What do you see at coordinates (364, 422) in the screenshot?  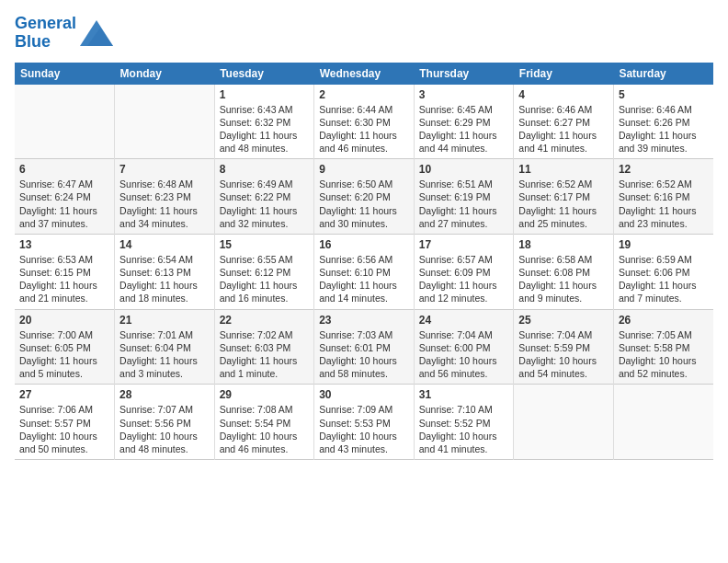 I see `week-row-5: 27Sunrise: 7:06 AM Sunset: 5:57 PM Dayli…` at bounding box center [364, 422].